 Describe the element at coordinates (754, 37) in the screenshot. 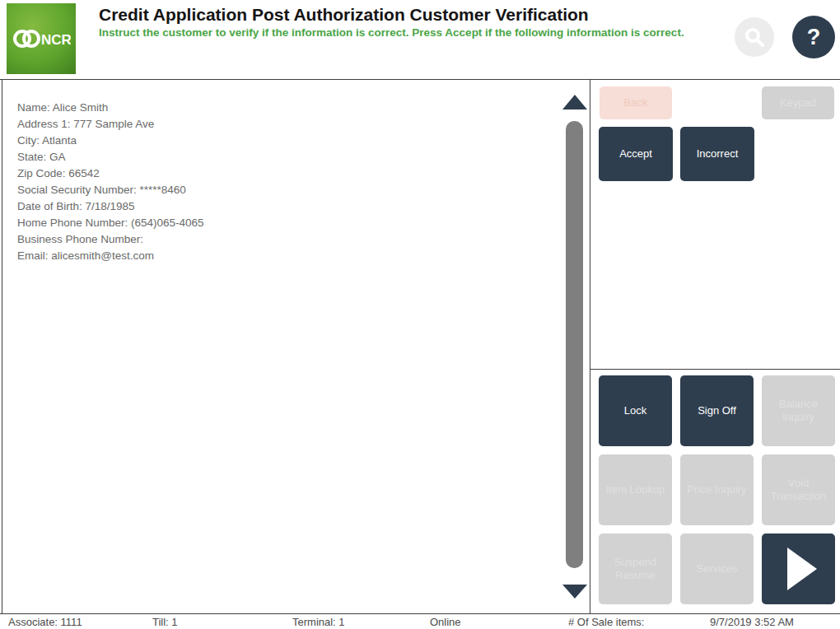

I see `search-button` at that location.